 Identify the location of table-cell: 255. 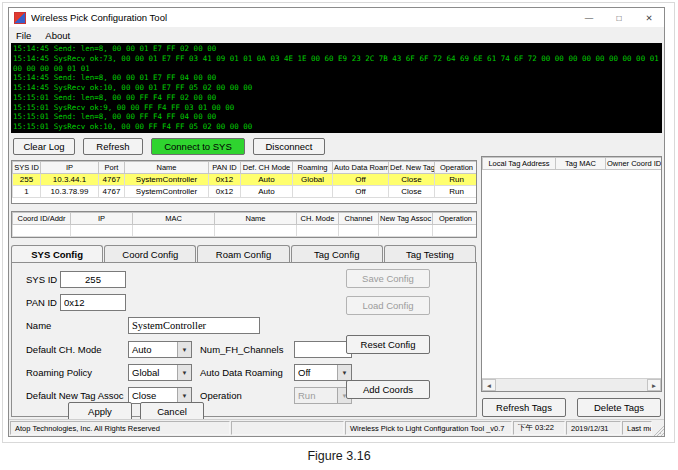
(27, 180).